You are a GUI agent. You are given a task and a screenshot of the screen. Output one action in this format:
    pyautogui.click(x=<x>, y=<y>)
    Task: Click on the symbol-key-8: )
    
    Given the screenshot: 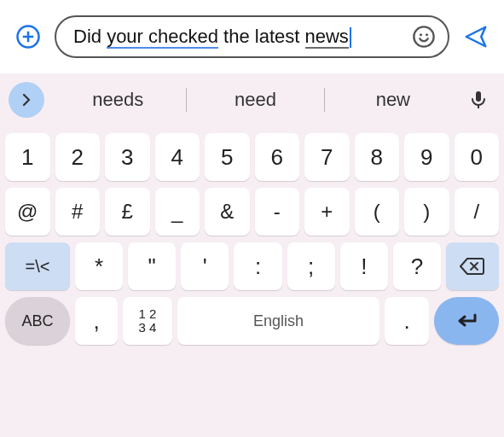 What is the action you would take?
    pyautogui.click(x=426, y=212)
    